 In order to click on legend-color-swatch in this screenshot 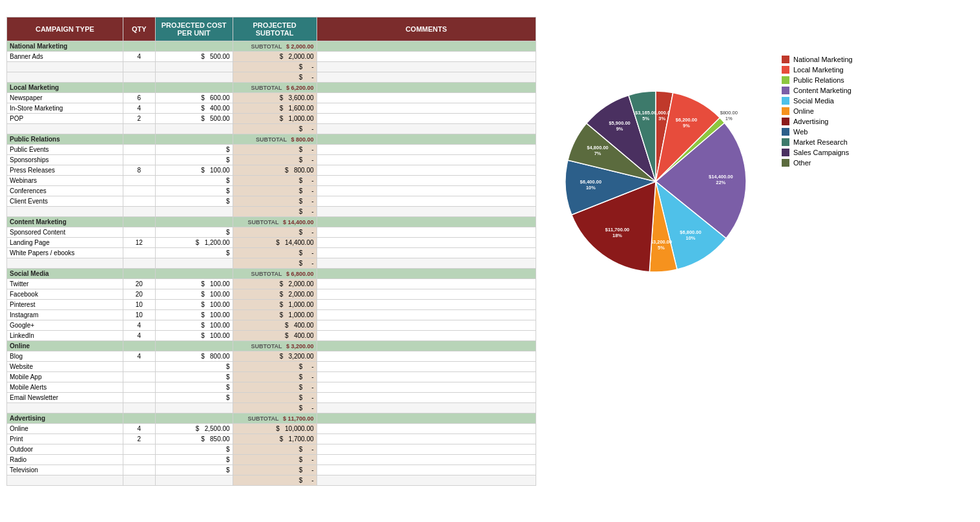, I will do `click(786, 152)`.